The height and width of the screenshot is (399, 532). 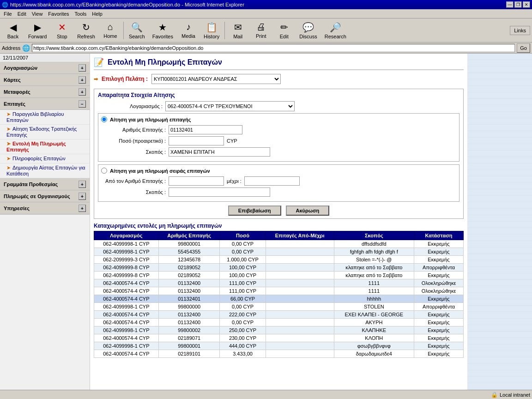 What do you see at coordinates (279, 307) in the screenshot?
I see `table-row: 062-4099998-1 CYP998000000,00 CYPSTOLENΑ…` at bounding box center [279, 307].